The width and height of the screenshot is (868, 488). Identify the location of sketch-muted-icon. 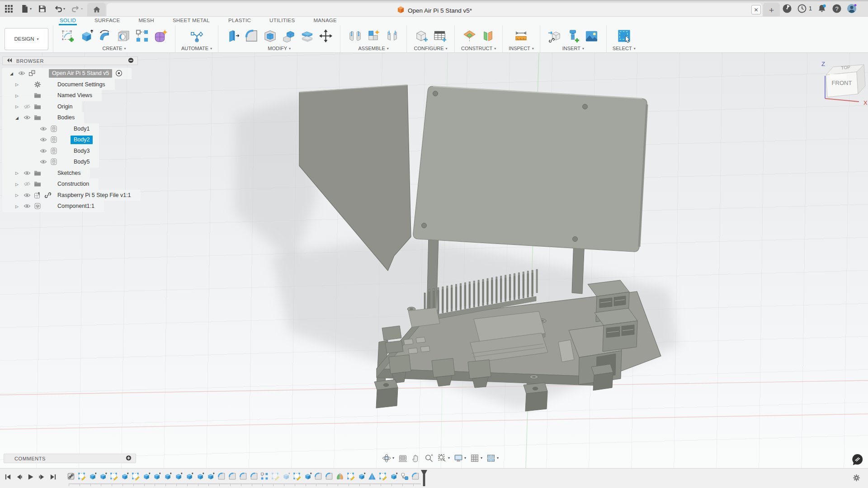
(275, 476).